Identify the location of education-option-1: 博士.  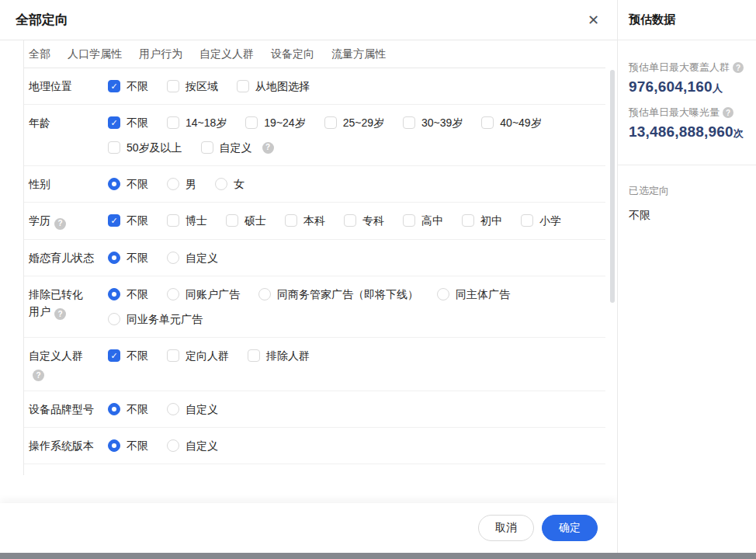
(187, 220).